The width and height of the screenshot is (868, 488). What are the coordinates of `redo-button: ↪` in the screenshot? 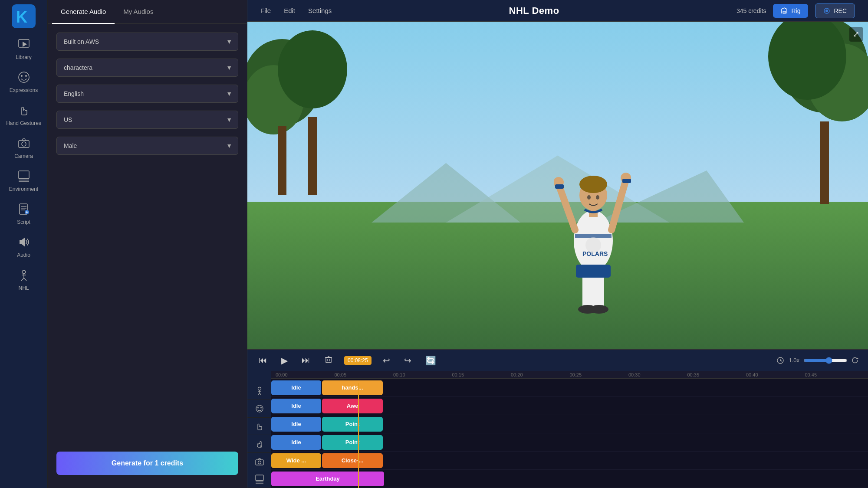 It's located at (408, 360).